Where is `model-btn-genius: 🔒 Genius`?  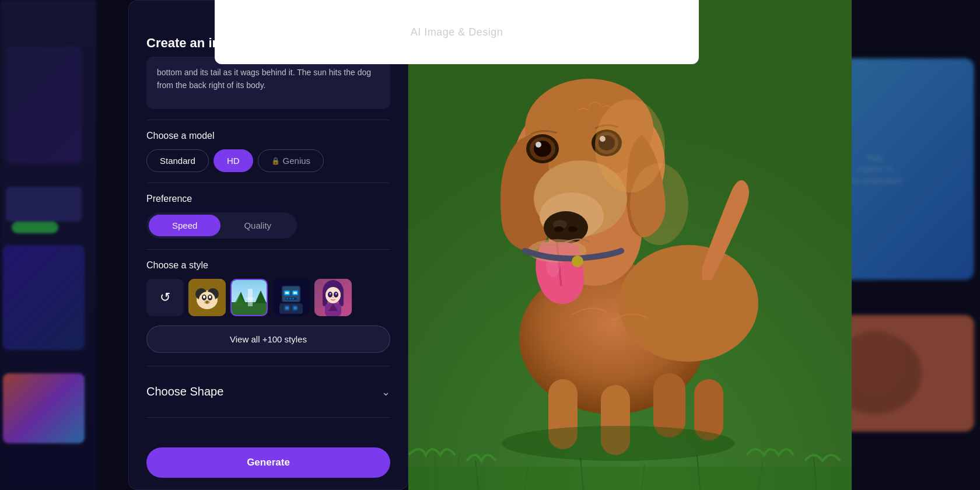 model-btn-genius: 🔒 Genius is located at coordinates (291, 161).